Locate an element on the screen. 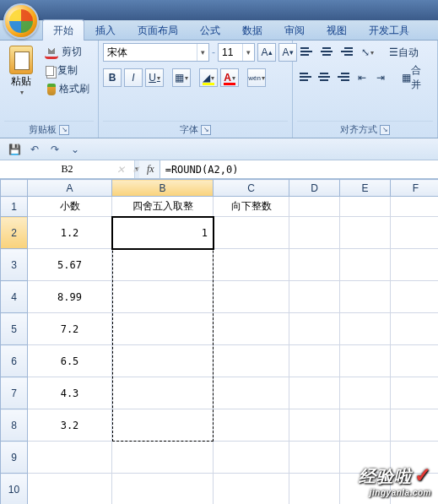 The height and width of the screenshot is (504, 438). font-size-input is located at coordinates (230, 52).